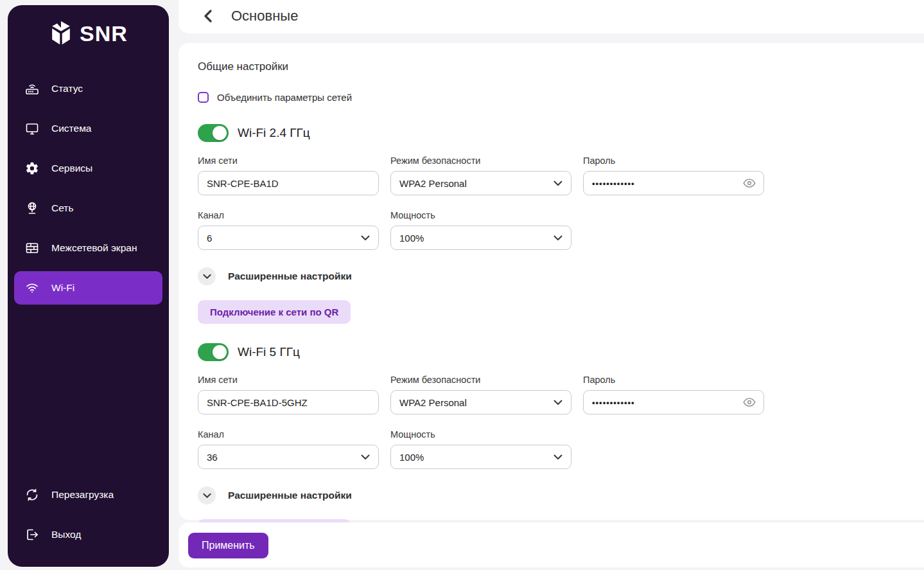 The width and height of the screenshot is (924, 570). I want to click on back-button, so click(209, 16).